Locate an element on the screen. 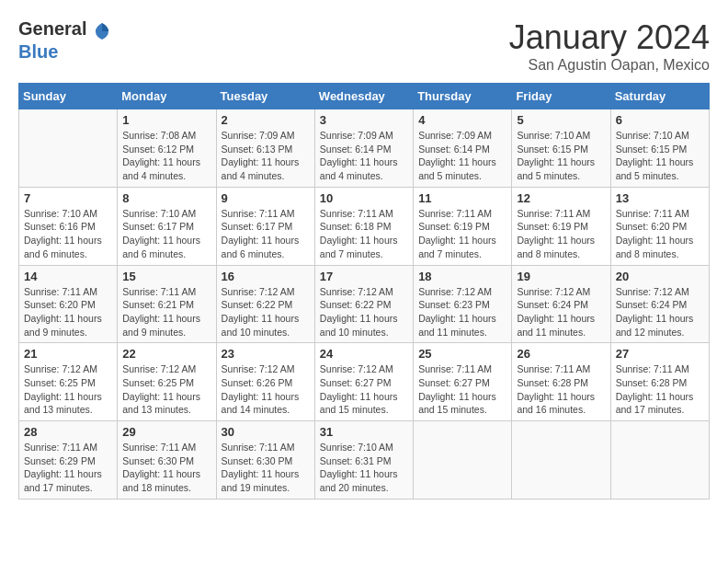 Image resolution: width=728 pixels, height=563 pixels. calendar-cell: 8Sunrise: 7:10 AM Sunset: 6:17 PM Daylig… is located at coordinates (167, 226).